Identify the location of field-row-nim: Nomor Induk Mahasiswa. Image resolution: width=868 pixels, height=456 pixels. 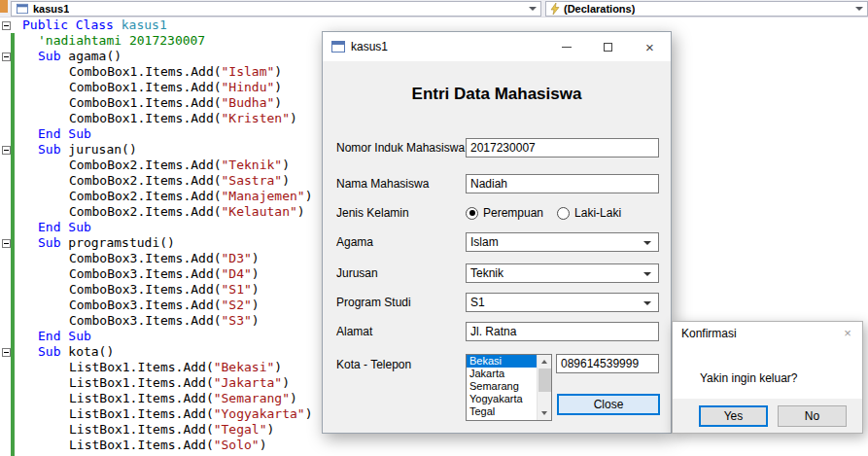
(498, 148).